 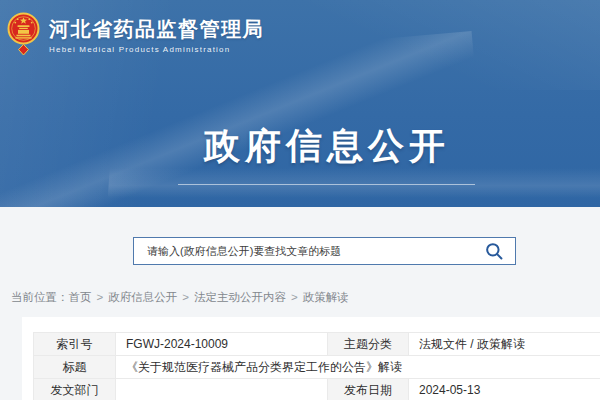 What do you see at coordinates (358, 368) in the screenshot?
I see `title-value: 《关于规范医疗器械产品分类界定工作的公告》解读` at bounding box center [358, 368].